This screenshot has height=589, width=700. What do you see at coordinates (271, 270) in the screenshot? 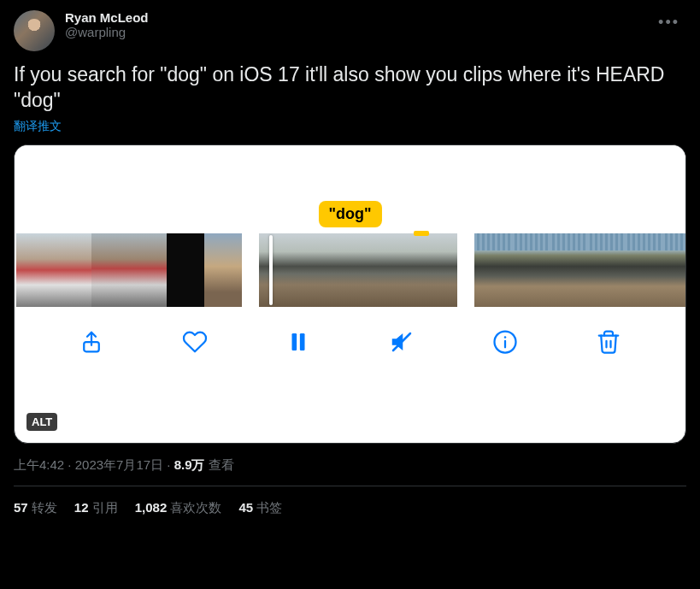
I see `playhead` at bounding box center [271, 270].